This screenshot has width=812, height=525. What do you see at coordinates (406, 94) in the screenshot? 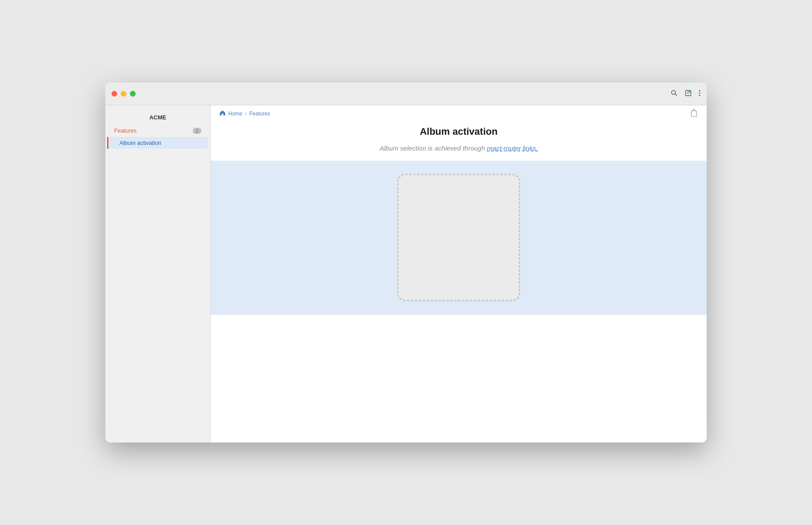
I see `titlebar` at bounding box center [406, 94].